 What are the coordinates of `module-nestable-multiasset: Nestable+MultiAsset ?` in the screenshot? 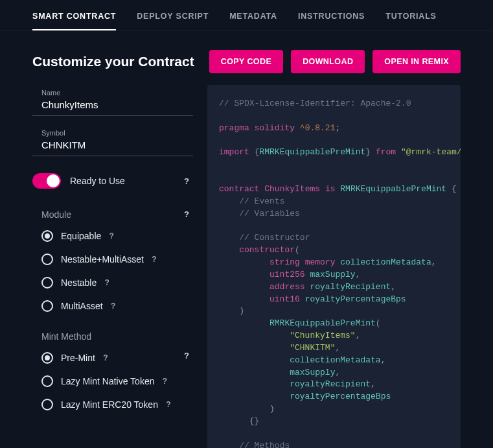 It's located at (113, 259).